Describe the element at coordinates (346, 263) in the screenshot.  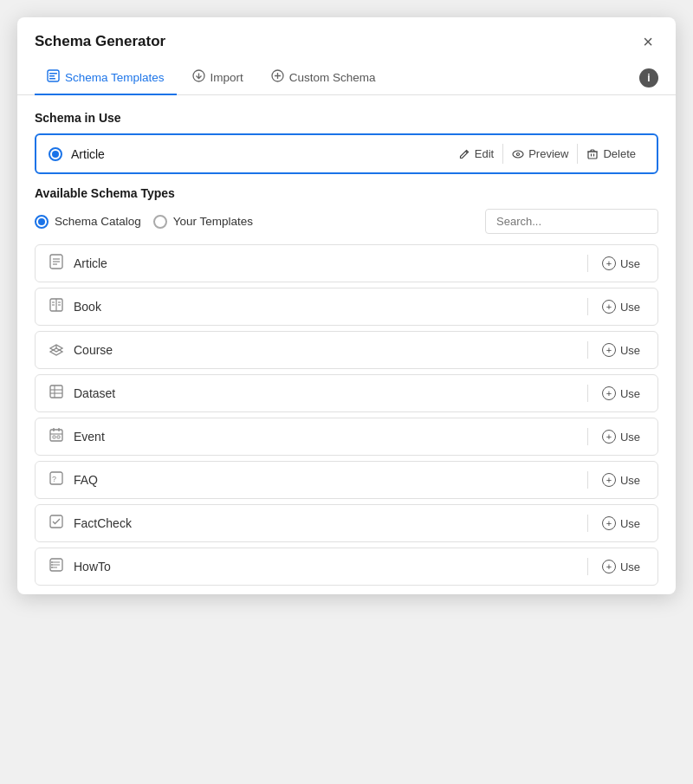
I see `list-item: Article + Use` at that location.